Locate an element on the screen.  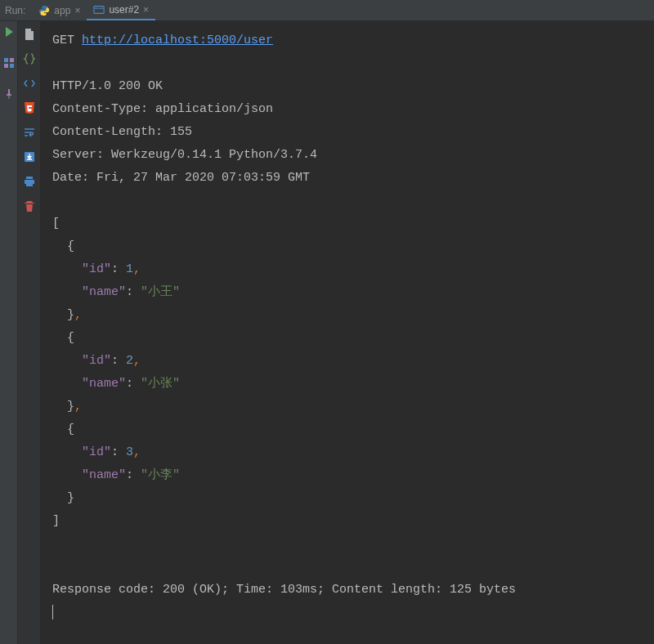
response-header-line: Content-Length: 155 is located at coordinates (347, 132).